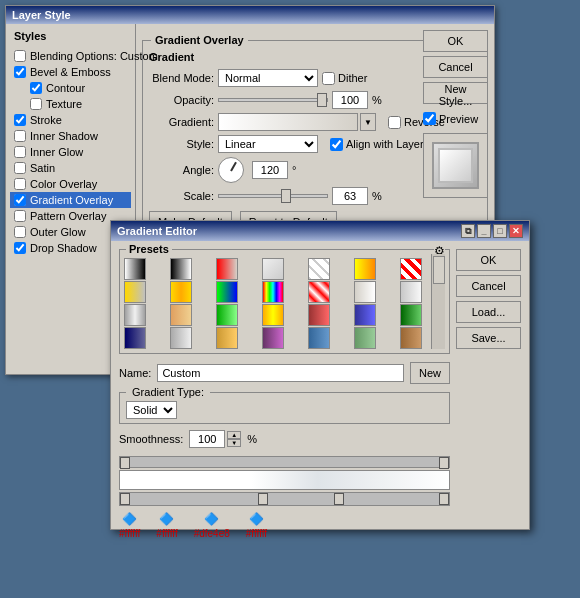  Describe the element at coordinates (297, 122) in the screenshot. I see `gradient-selector: ▼` at that location.